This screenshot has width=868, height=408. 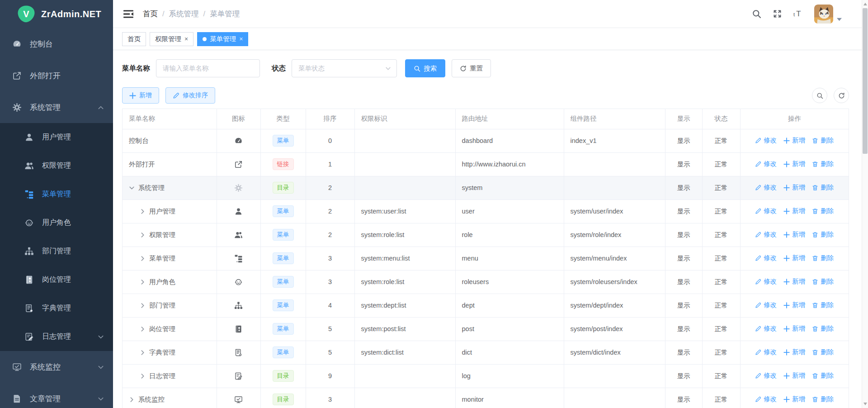 What do you see at coordinates (128, 14) in the screenshot?
I see `sidebar-collapse-icon` at bounding box center [128, 14].